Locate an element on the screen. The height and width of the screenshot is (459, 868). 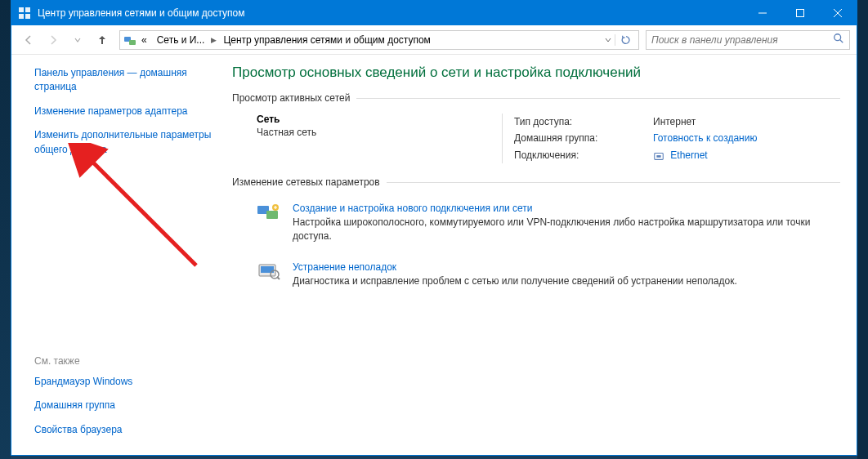
close-button is located at coordinates (838, 13).